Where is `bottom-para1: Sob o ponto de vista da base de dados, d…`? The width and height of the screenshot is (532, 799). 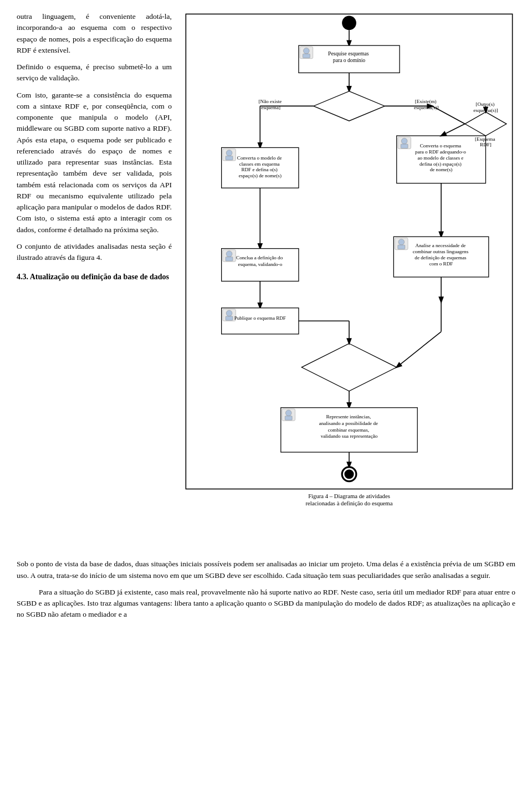 bottom-para1: Sob o ponto de vista da base de dados, d… is located at coordinates (266, 570).